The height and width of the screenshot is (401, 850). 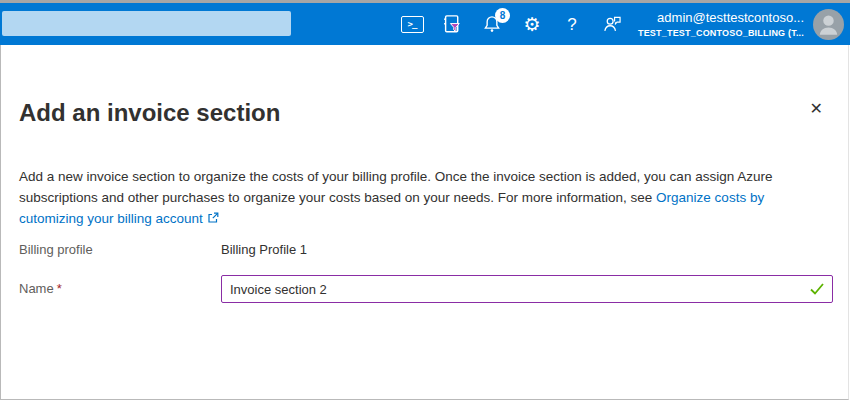 What do you see at coordinates (150, 113) in the screenshot?
I see `page-title: Add an invoice section` at bounding box center [150, 113].